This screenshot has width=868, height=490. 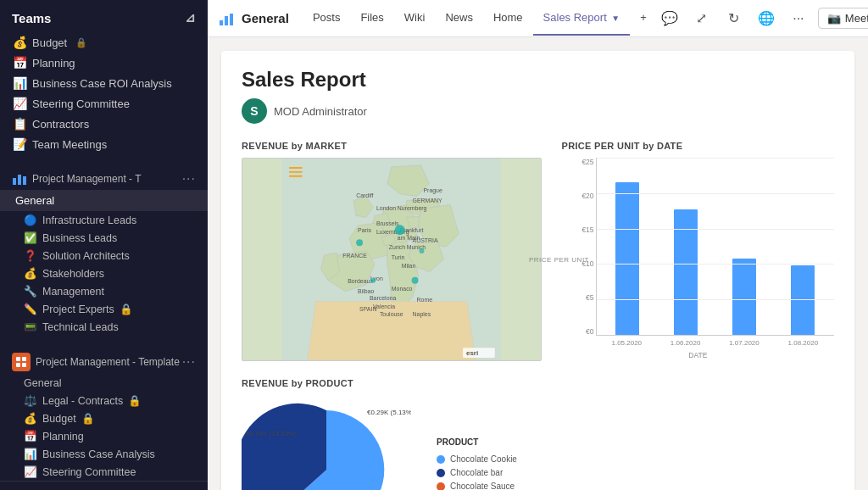 I want to click on chat-icon: 💬, so click(x=670, y=19).